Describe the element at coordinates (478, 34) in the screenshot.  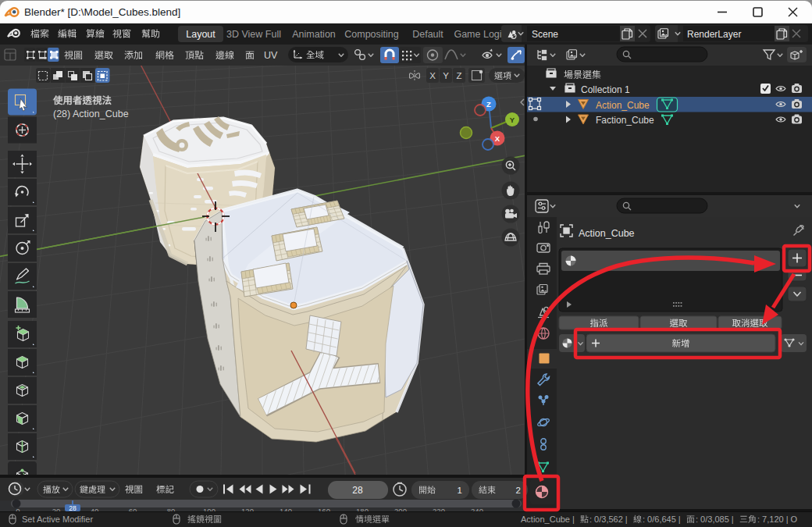
I see `svg-text: Game Logi` at that location.